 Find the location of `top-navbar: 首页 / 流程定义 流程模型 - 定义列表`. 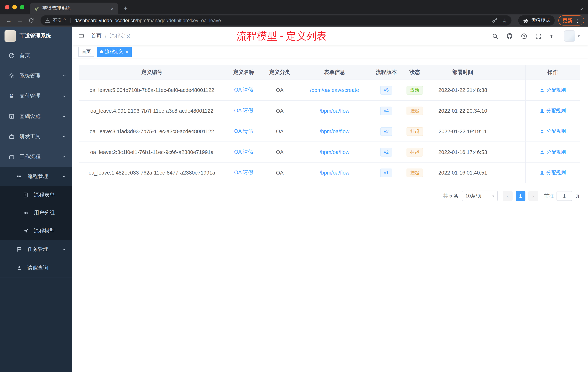

top-navbar: 首页 / 流程定义 流程模型 - 定义列表 is located at coordinates (330, 36).